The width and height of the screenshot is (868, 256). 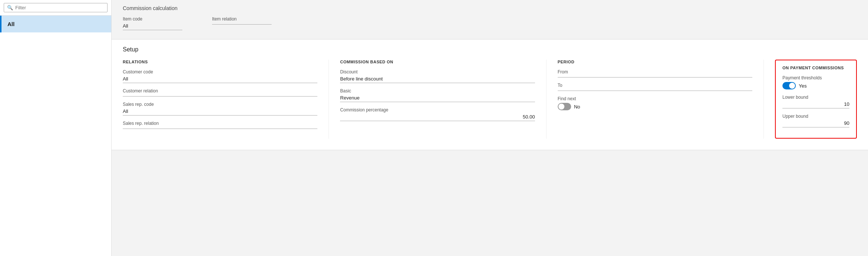 I want to click on sales-rep-relation-row: Sales rep. relation, so click(x=220, y=125).